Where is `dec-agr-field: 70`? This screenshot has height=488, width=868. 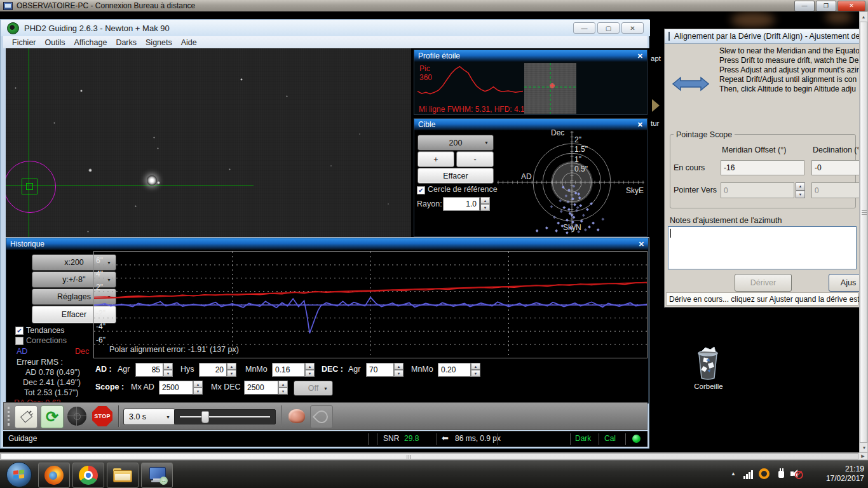 dec-agr-field: 70 is located at coordinates (380, 370).